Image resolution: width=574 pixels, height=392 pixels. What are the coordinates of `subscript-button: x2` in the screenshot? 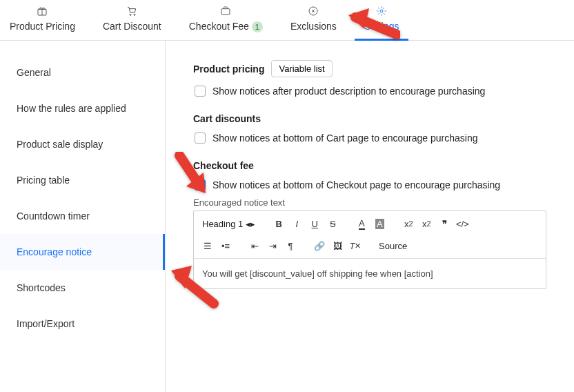 It's located at (408, 224).